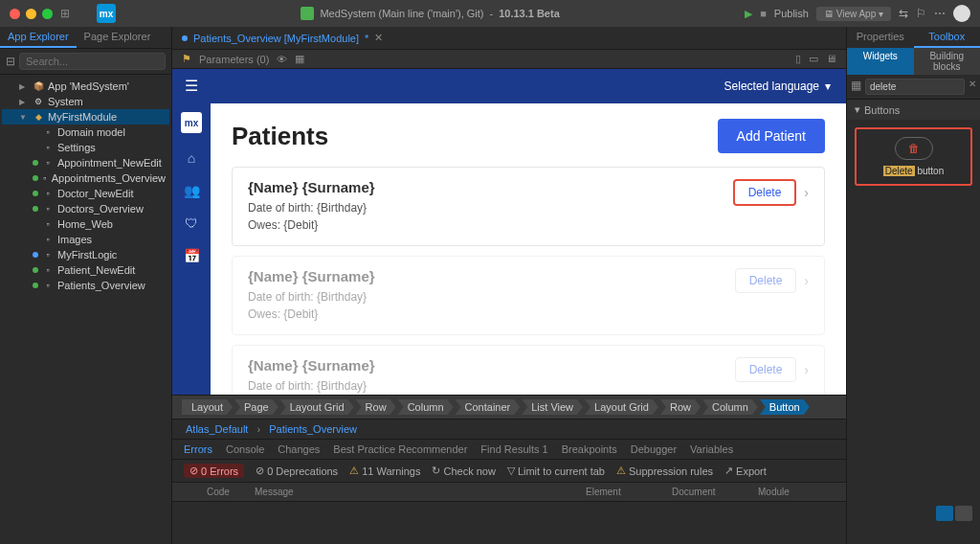  What do you see at coordinates (191, 158) in the screenshot?
I see `home-icon: ⌂` at bounding box center [191, 158].